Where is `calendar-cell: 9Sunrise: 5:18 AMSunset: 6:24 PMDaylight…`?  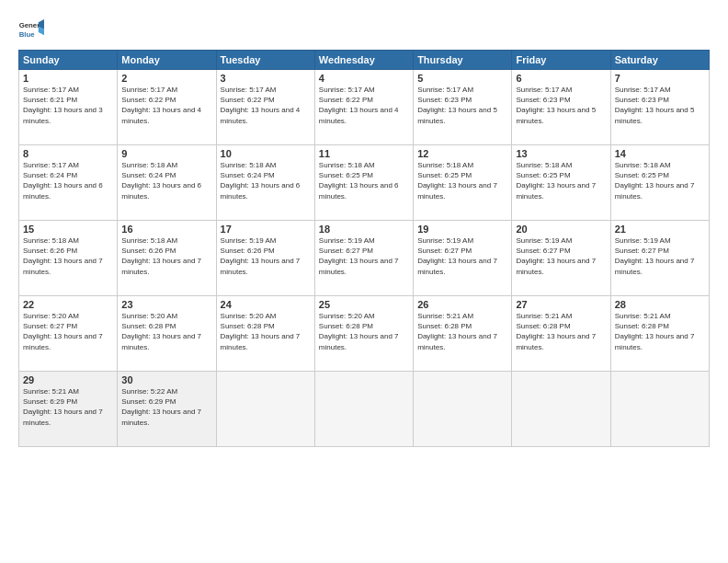 calendar-cell: 9Sunrise: 5:18 AMSunset: 6:24 PMDaylight… is located at coordinates (167, 183).